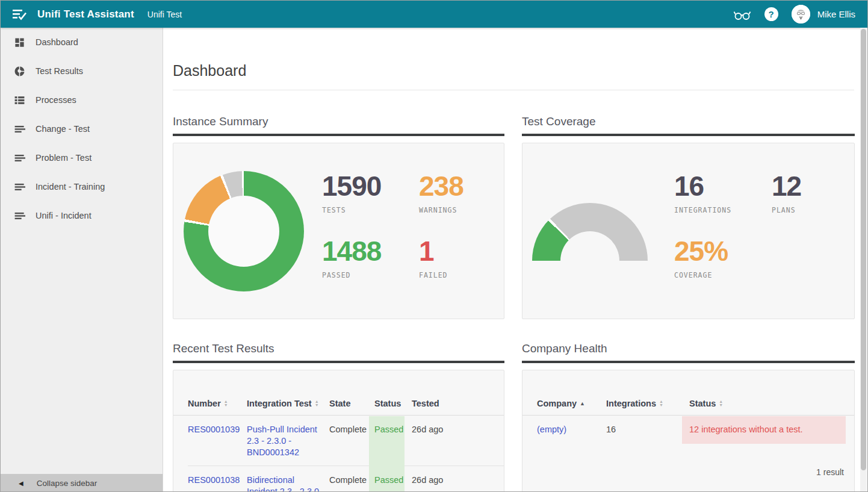 The width and height of the screenshot is (868, 492). What do you see at coordinates (82, 158) in the screenshot?
I see `sidebar-item-problem-test: Problem - Test` at bounding box center [82, 158].